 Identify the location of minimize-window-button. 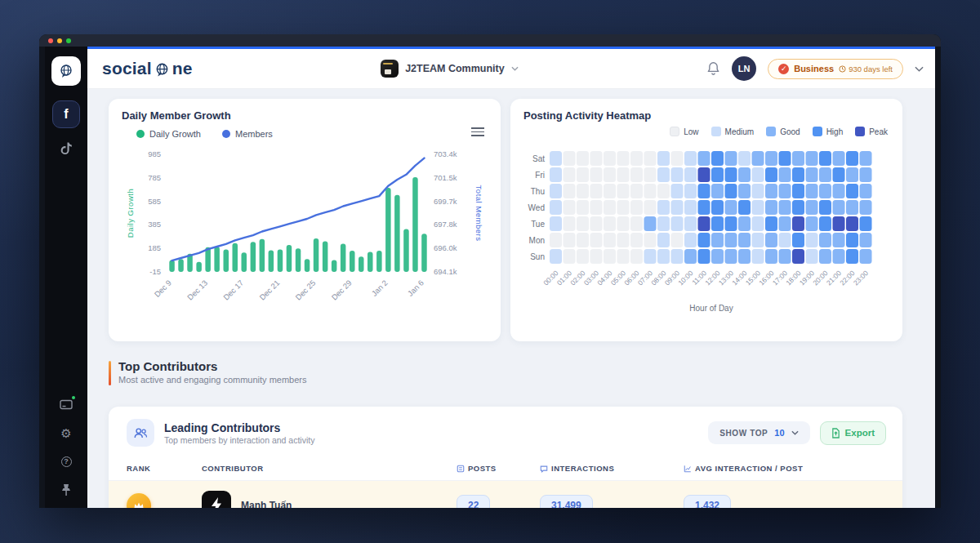
(60, 41).